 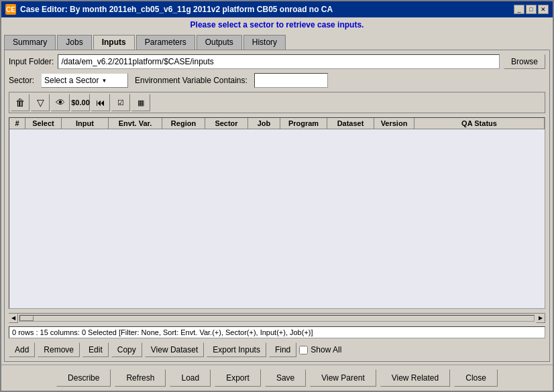 What do you see at coordinates (17, 123) in the screenshot?
I see `col-number: #` at bounding box center [17, 123].